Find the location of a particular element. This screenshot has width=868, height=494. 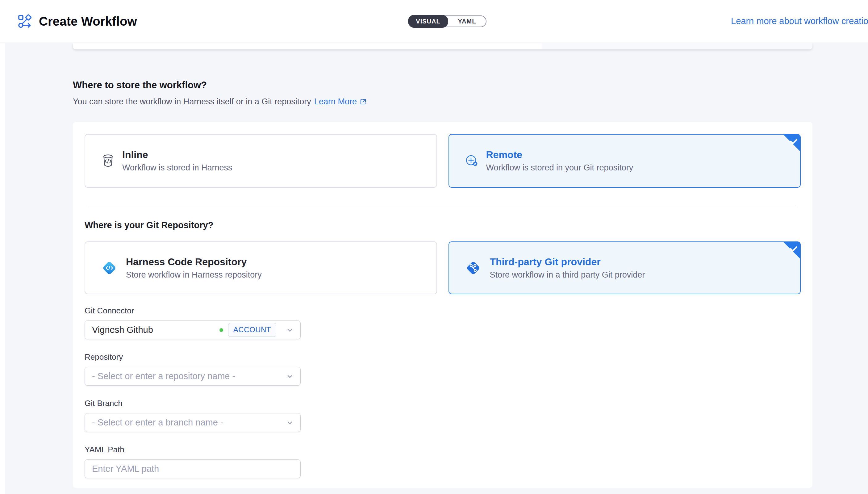

card-title-third-party: Third-party Git provider is located at coordinates (567, 262).